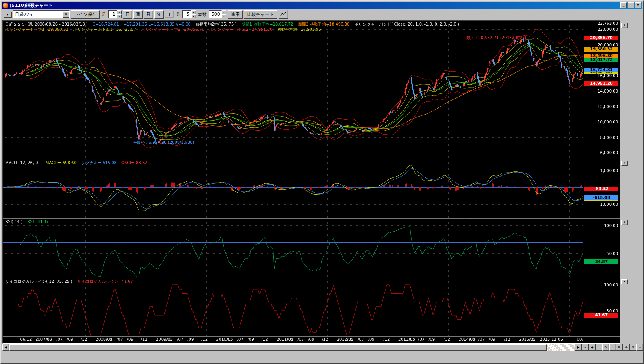 The image size is (644, 364). Describe the element at coordinates (601, 262) in the screenshot. I see `price-tag: 34.87` at that location.